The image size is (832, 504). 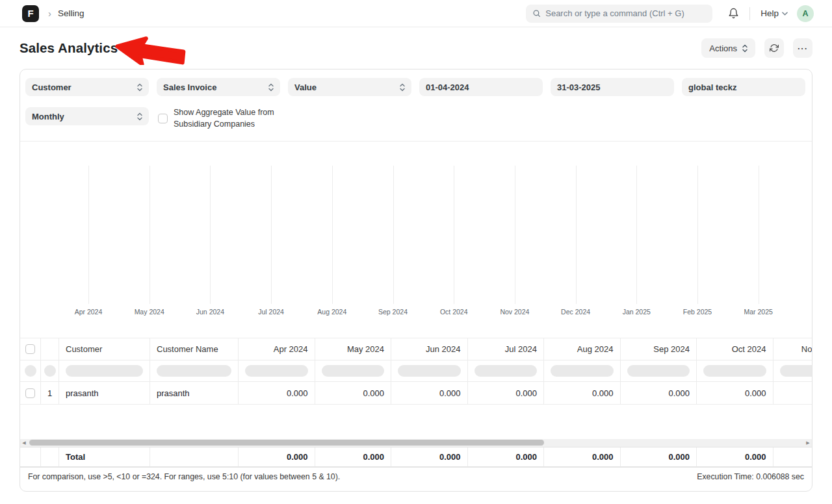 I want to click on select-chevrons-icon, so click(x=745, y=48).